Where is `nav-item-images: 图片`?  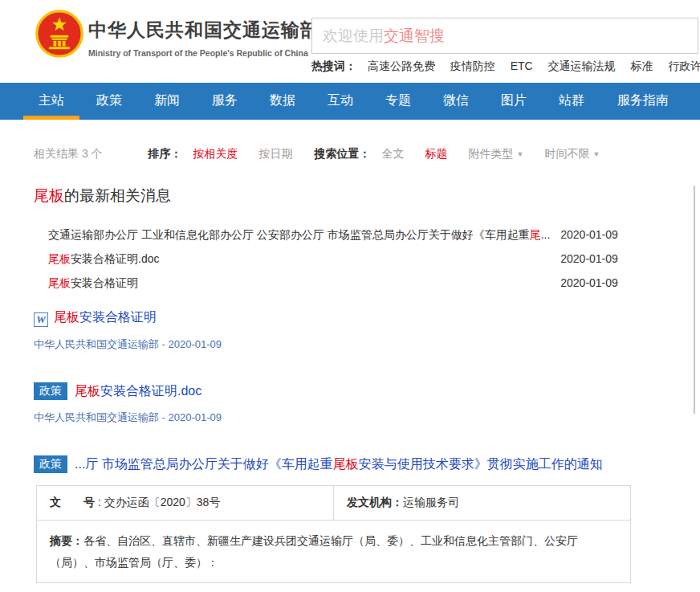
nav-item-images: 图片 is located at coordinates (514, 101).